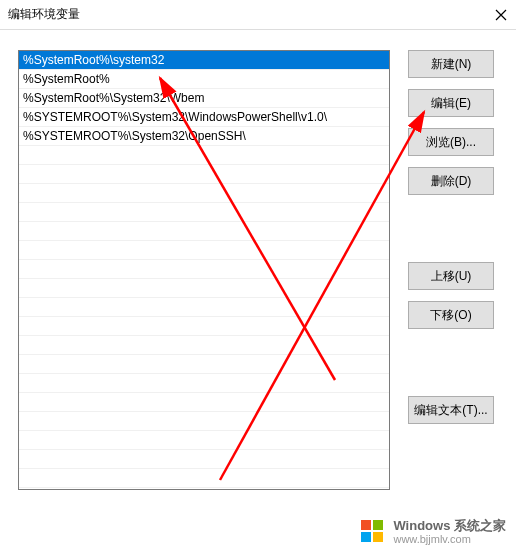  Describe the element at coordinates (451, 64) in the screenshot. I see `new-button: 新建(N)` at that location.